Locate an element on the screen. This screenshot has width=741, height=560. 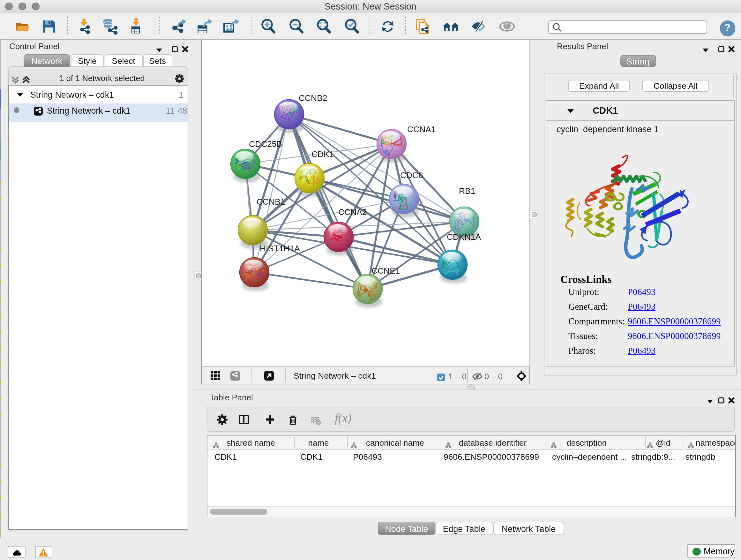
svg-text: HIST1H1A is located at coordinates (279, 248).